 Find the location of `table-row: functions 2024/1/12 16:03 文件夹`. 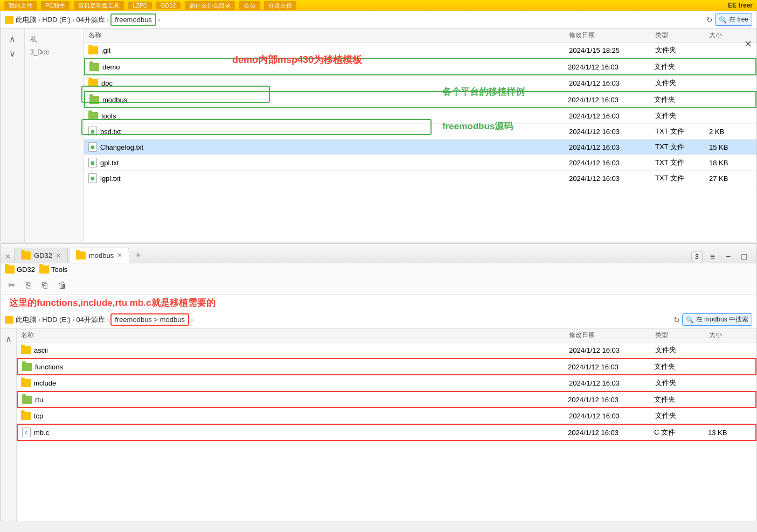

table-row: functions 2024/1/12 16:03 文件夹 is located at coordinates (387, 367).